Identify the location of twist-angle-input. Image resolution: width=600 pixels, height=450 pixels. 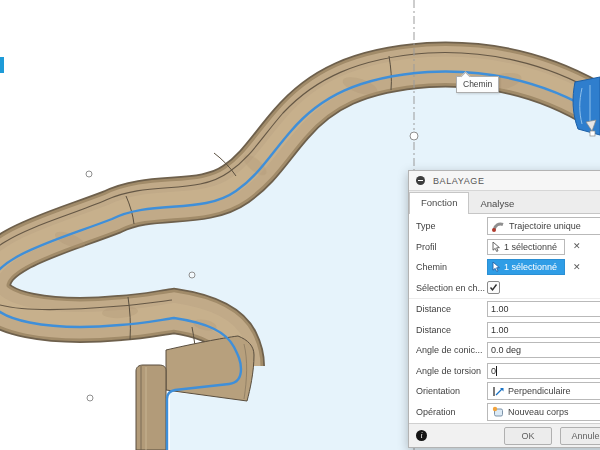
(544, 371).